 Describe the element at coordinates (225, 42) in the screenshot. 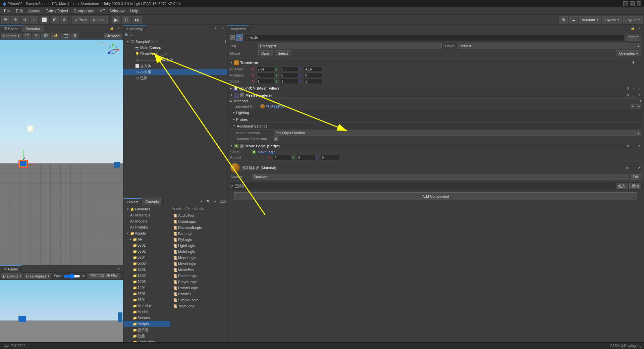

I see `scene-menu-icon: ⋮` at that location.